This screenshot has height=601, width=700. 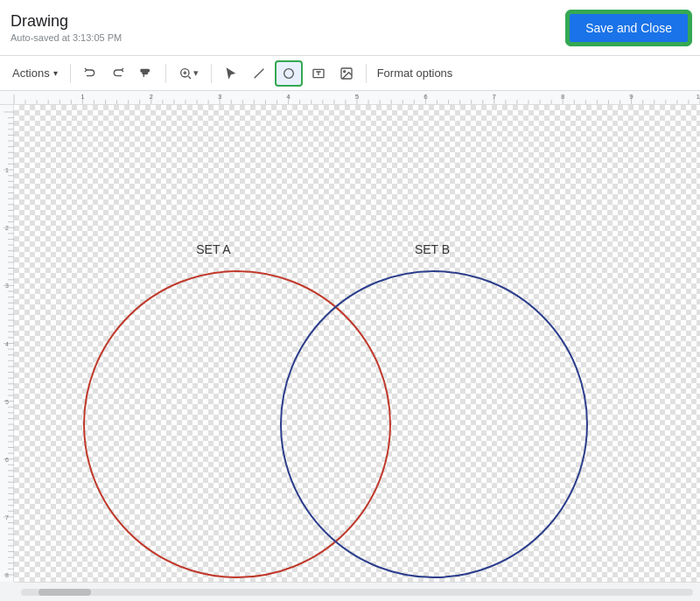 What do you see at coordinates (350, 73) in the screenshot?
I see `toolbar: Actions ▾ ▾` at bounding box center [350, 73].